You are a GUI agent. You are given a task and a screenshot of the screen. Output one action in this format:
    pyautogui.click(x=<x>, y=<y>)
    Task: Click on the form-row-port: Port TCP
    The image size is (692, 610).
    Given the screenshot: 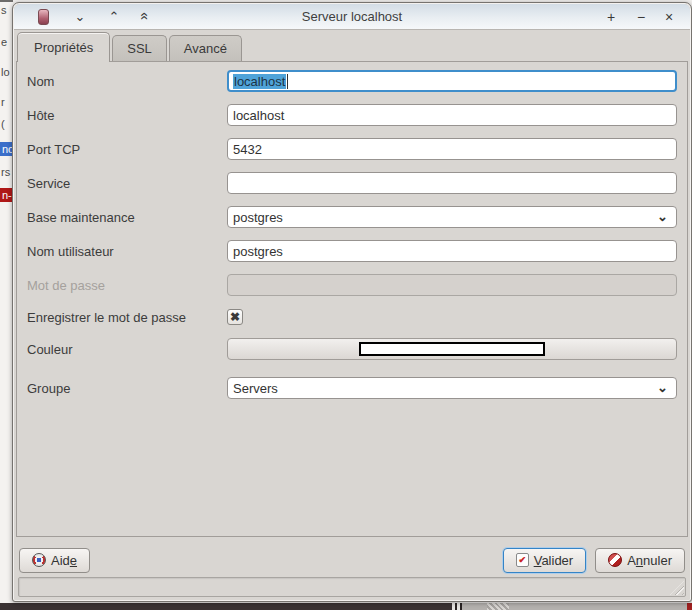 What is the action you would take?
    pyautogui.click(x=352, y=149)
    